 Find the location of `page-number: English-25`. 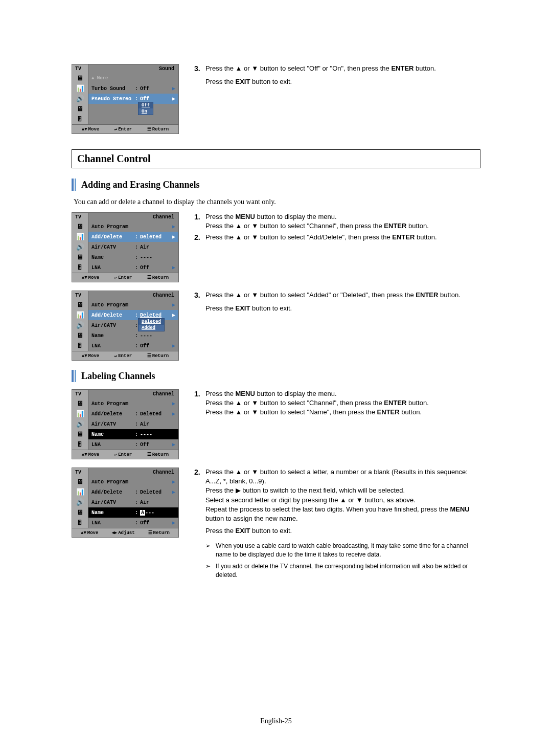

page-number: English-25 is located at coordinates (276, 721).